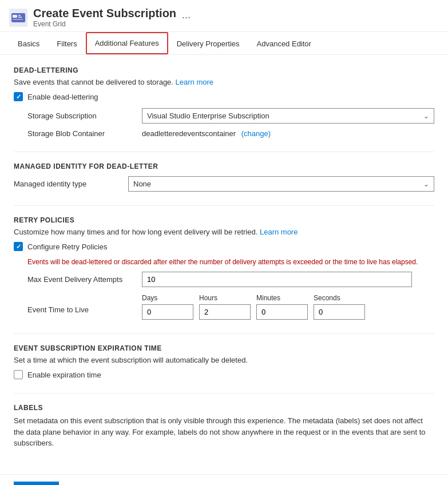 The image size is (448, 485). I want to click on storage-subscription-dropdown: Visual Studio Enterprise Subscription ⌄, so click(288, 116).